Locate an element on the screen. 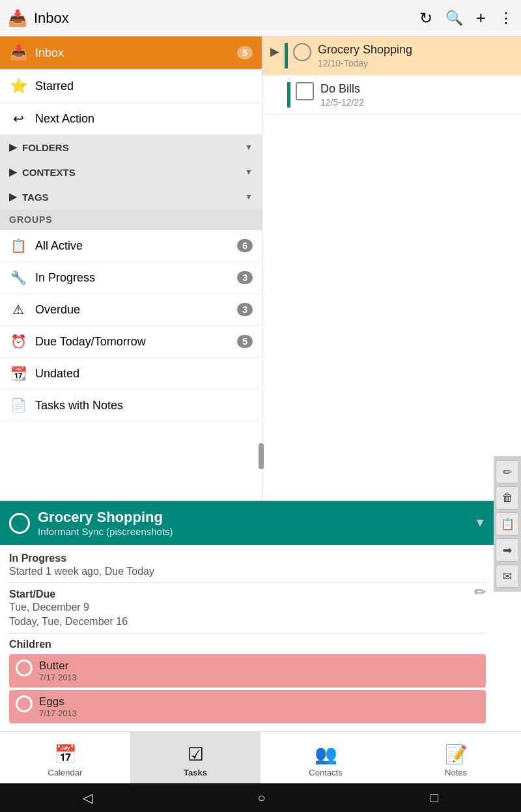  calendar-nav-icon: 📅 is located at coordinates (65, 755).